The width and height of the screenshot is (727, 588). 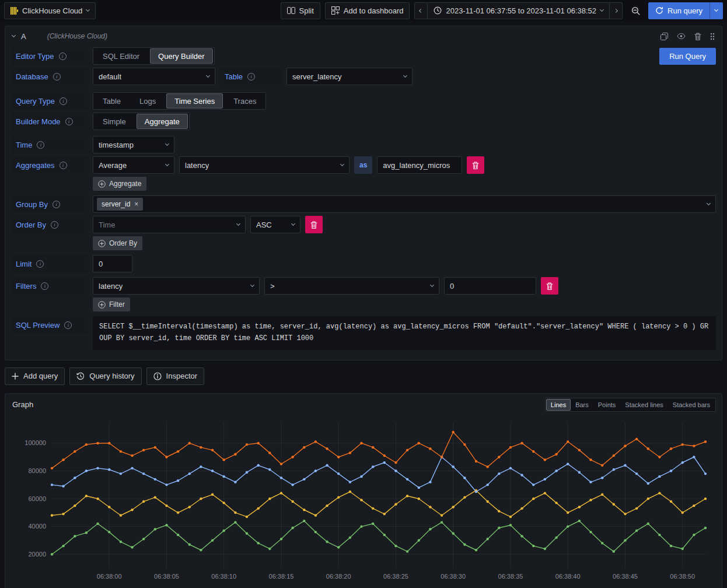 What do you see at coordinates (37, 470) in the screenshot?
I see `svg-text: 80000` at bounding box center [37, 470].